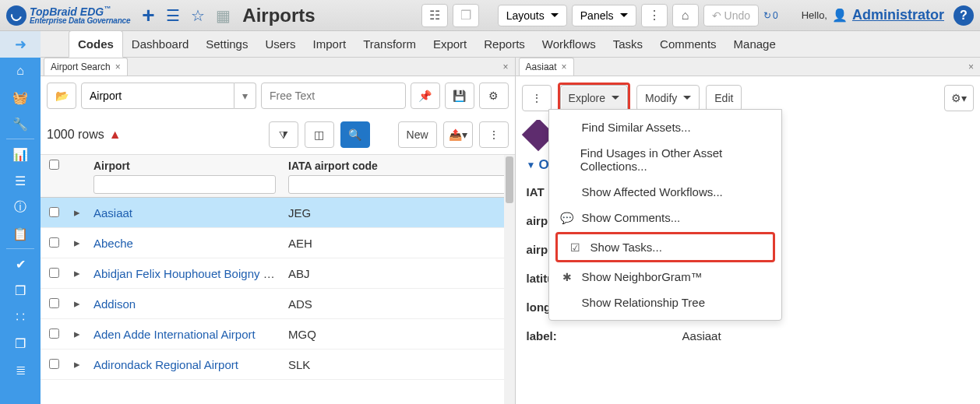  I want to click on tab-asset: Aasiaat ×, so click(547, 67).